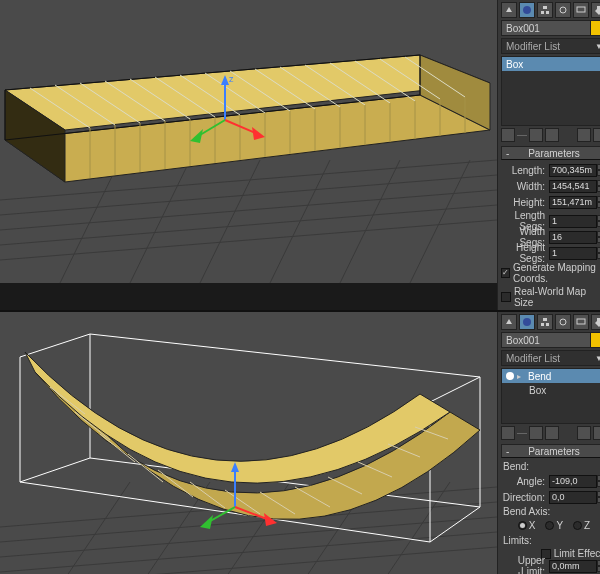 This screenshot has height=574, width=600. What do you see at coordinates (554, 526) in the screenshot?
I see `axis-y-radio: Y` at bounding box center [554, 526].